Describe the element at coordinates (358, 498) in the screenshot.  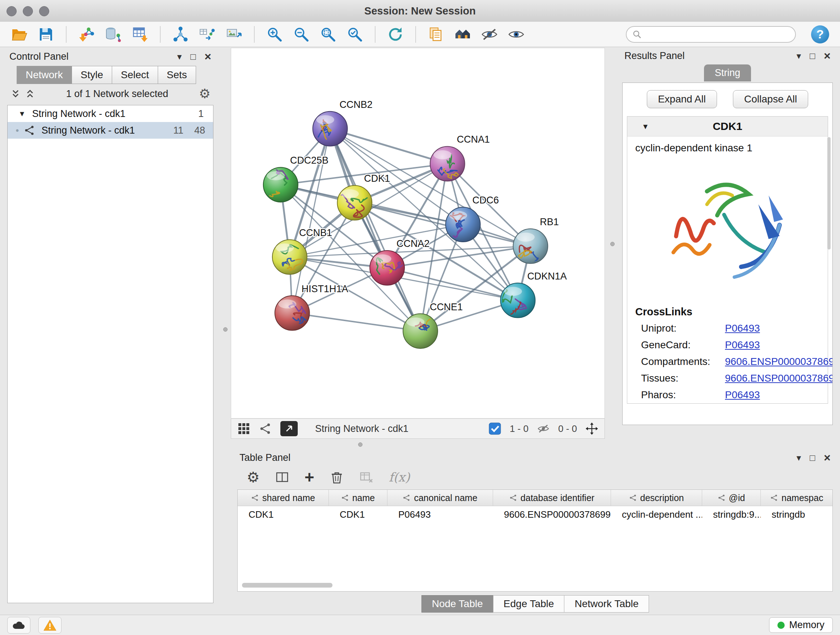
I see `column-header: name` at that location.